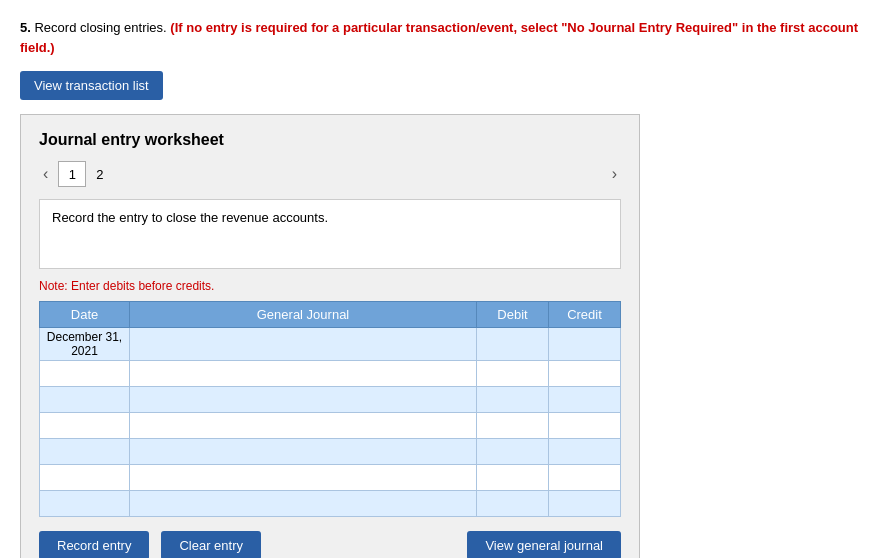  I want to click on table-row: December 31,2021, so click(330, 344).